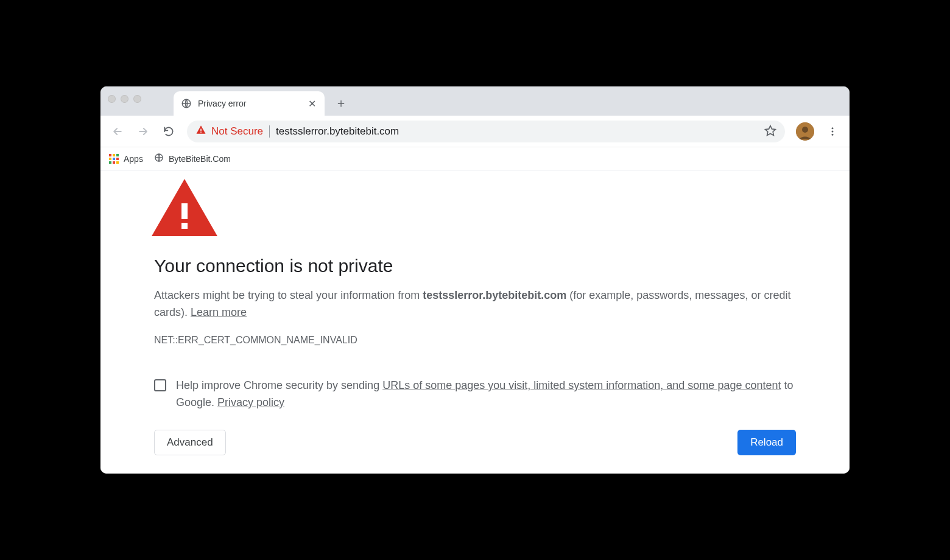  What do you see at coordinates (251, 402) in the screenshot?
I see `privacy-policy-link: Privacy policy` at bounding box center [251, 402].